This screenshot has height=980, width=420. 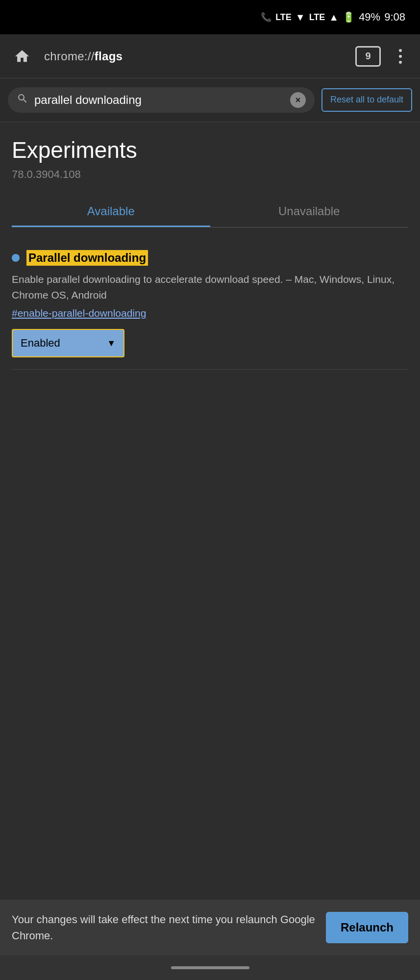 What do you see at coordinates (210, 968) in the screenshot?
I see `home-indicator-bar` at bounding box center [210, 968].